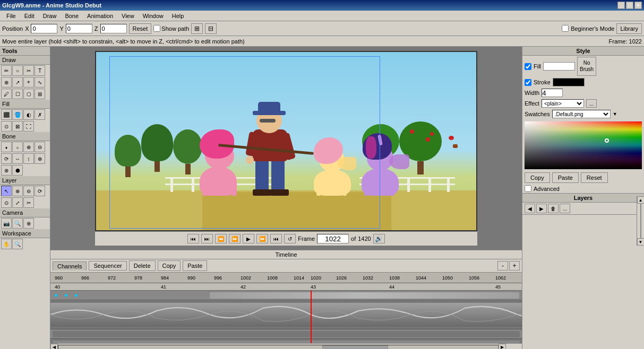 The image size is (644, 349). Describe the element at coordinates (565, 29) in the screenshot. I see `beginner-mode-checkbox` at that location.